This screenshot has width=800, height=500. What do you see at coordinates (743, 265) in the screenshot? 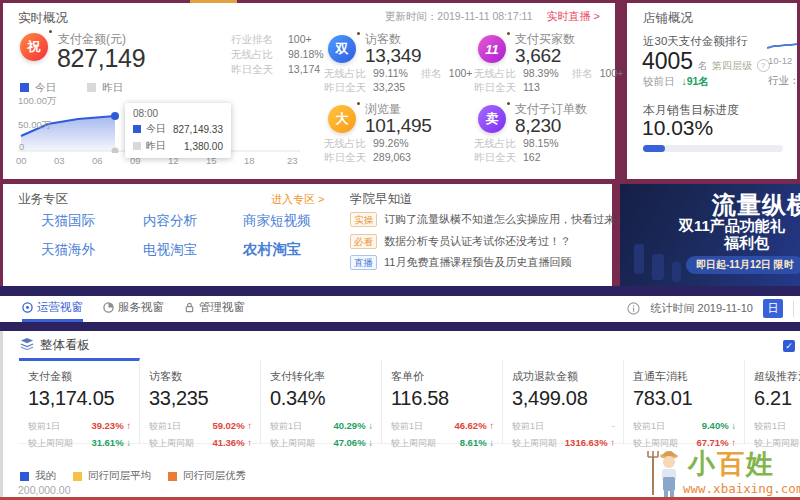
I see `banner-date-pill: 即日起-11月12日 限时` at bounding box center [743, 265].